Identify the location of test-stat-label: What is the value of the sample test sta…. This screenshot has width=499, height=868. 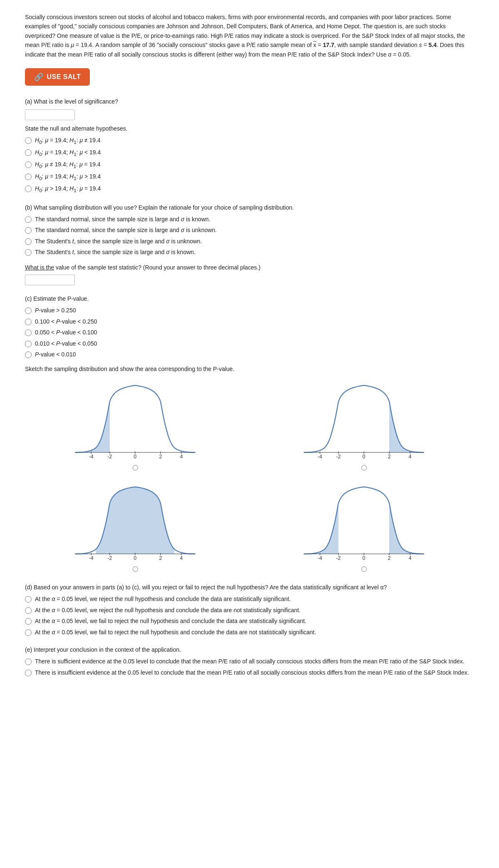
(250, 268).